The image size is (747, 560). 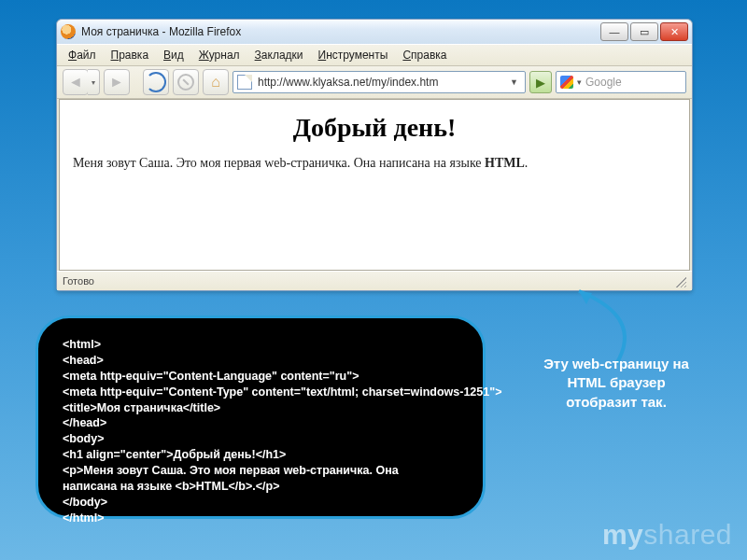 What do you see at coordinates (614, 32) in the screenshot?
I see `minimize-button: —` at bounding box center [614, 32].